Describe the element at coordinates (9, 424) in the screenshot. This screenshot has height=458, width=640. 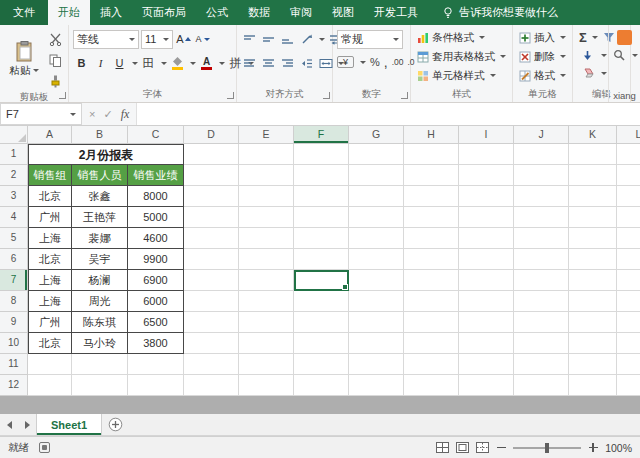
I see `sheet-nav-left-icon` at that location.